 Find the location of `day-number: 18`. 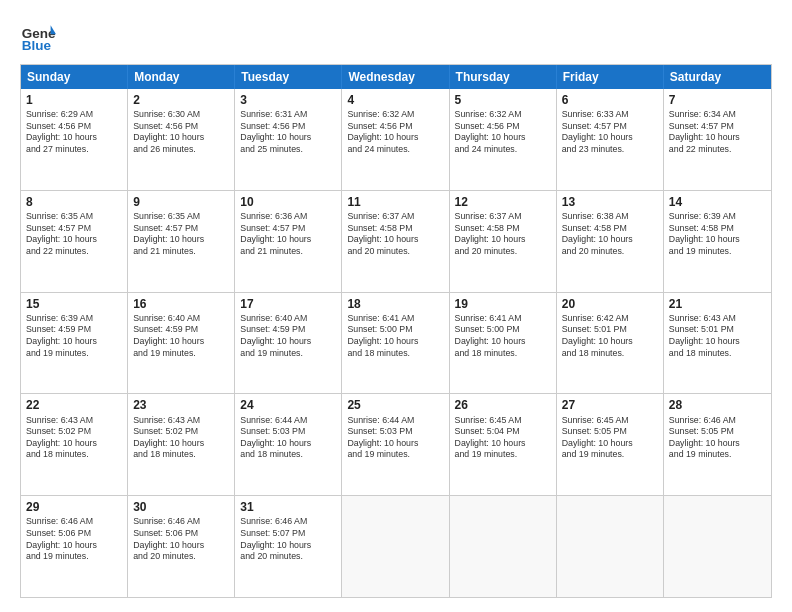

day-number: 18 is located at coordinates (395, 304).